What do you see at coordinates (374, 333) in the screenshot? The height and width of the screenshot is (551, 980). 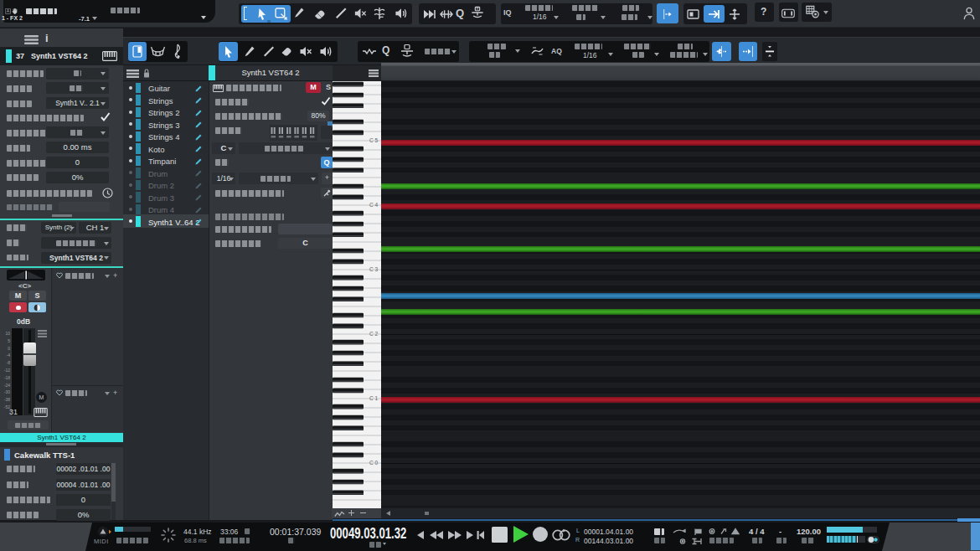 I see `svg-text: C 2` at bounding box center [374, 333].